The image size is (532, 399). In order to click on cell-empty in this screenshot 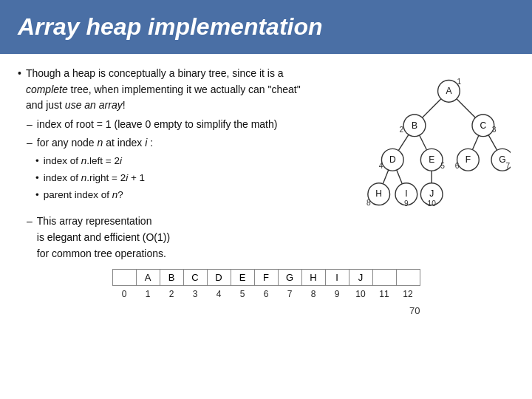, I will do `click(124, 278)`.